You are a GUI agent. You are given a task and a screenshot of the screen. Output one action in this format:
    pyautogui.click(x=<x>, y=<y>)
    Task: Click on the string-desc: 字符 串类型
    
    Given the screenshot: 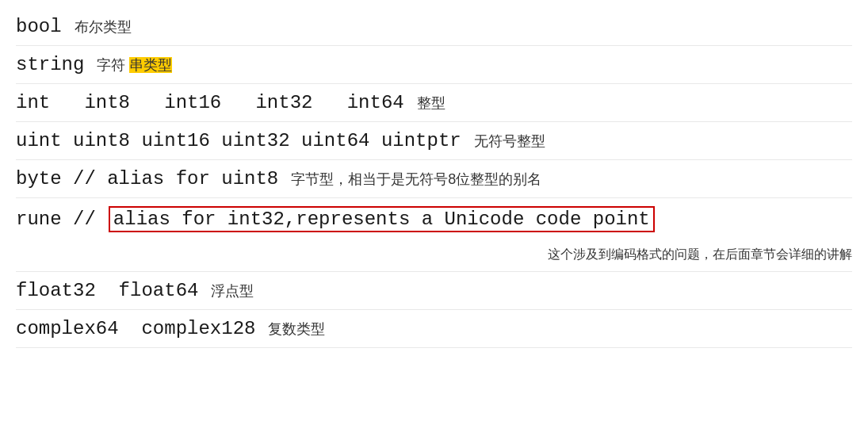 What is the action you would take?
    pyautogui.click(x=135, y=65)
    